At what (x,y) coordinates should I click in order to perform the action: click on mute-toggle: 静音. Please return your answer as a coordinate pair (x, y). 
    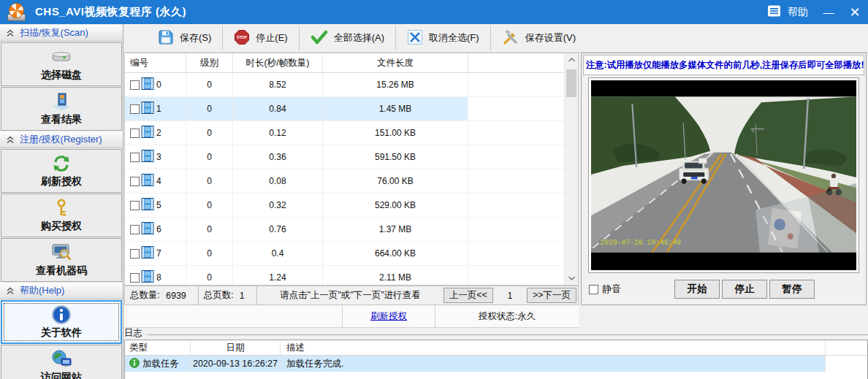
    Looking at the image, I should click on (605, 289).